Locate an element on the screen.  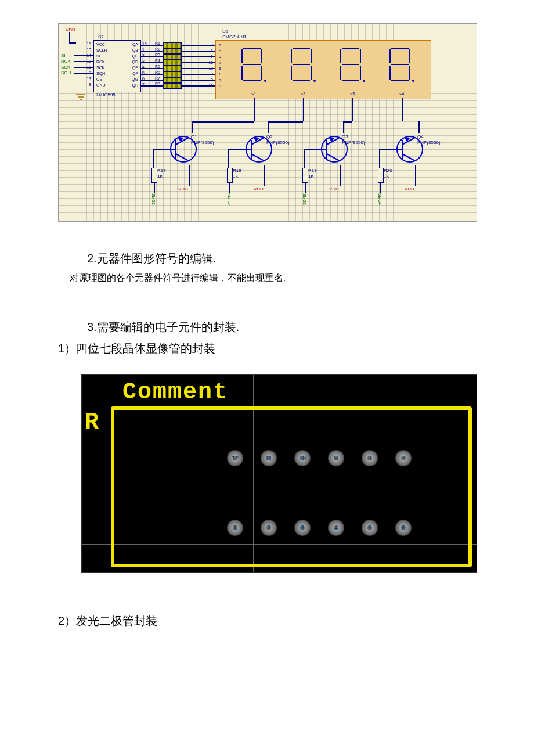
resistor-R1 is located at coordinates (172, 45).